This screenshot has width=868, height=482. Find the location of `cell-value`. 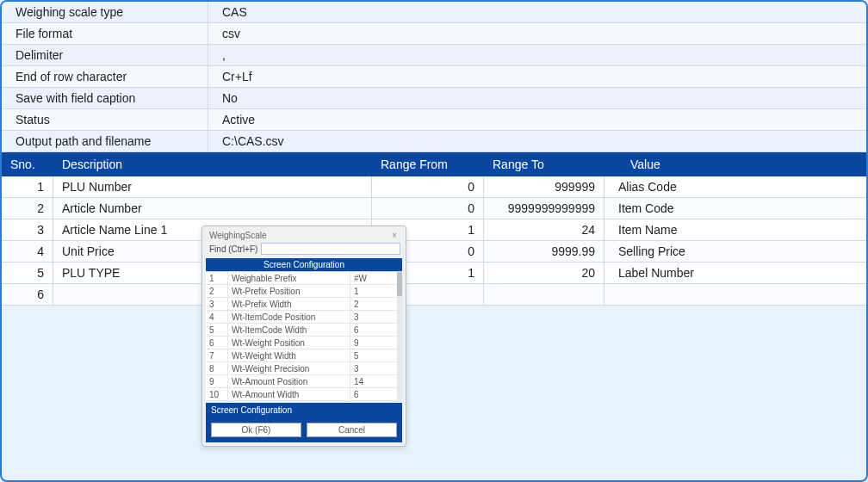

cell-value is located at coordinates (735, 294).